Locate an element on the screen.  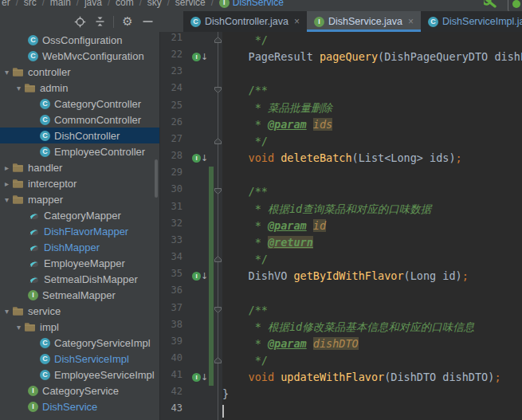
line-number: 35 is located at coordinates (175, 276).